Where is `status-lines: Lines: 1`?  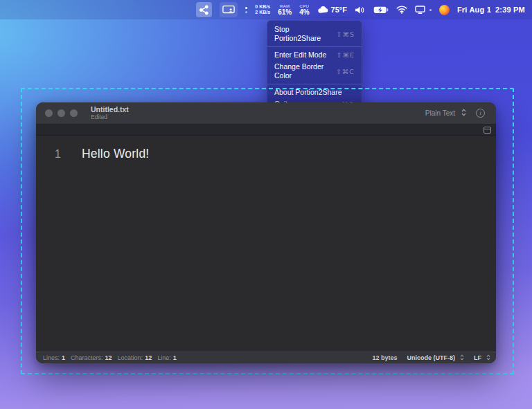
status-lines: Lines: 1 is located at coordinates (54, 358).